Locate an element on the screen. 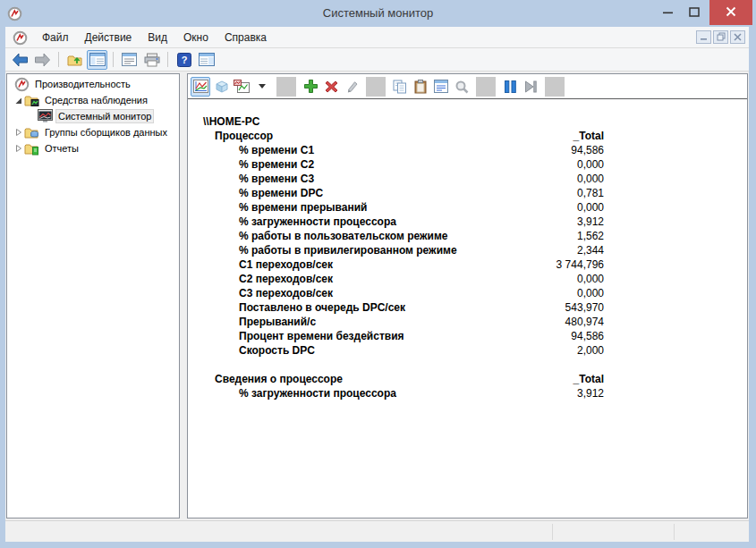 Image resolution: width=756 pixels, height=548 pixels. tree-item-label: Системный монитор is located at coordinates (105, 116).